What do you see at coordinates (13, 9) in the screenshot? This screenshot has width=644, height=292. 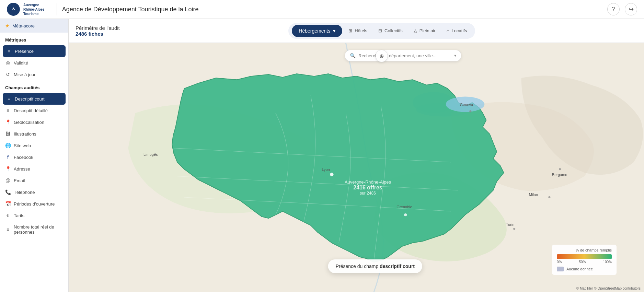 I see `logo-icon` at bounding box center [13, 9].